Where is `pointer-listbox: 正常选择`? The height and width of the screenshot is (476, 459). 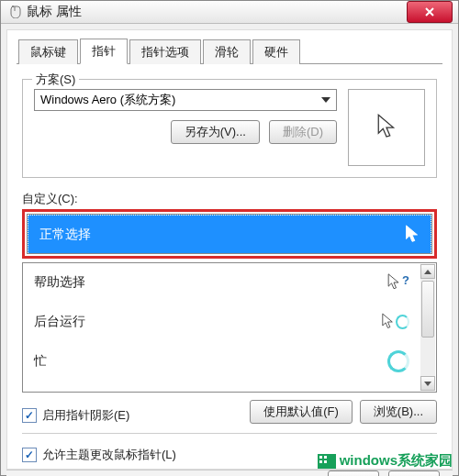 pointer-listbox: 正常选择 is located at coordinates (230, 234).